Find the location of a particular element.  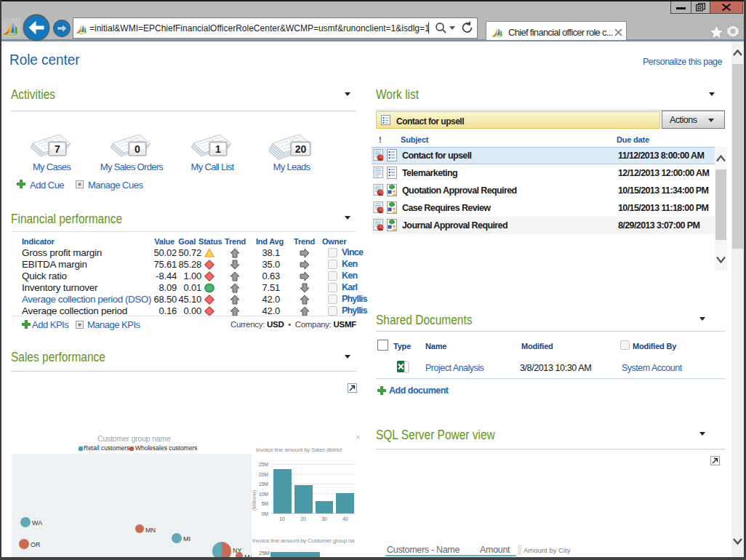

svg-text: 30 is located at coordinates (324, 519).